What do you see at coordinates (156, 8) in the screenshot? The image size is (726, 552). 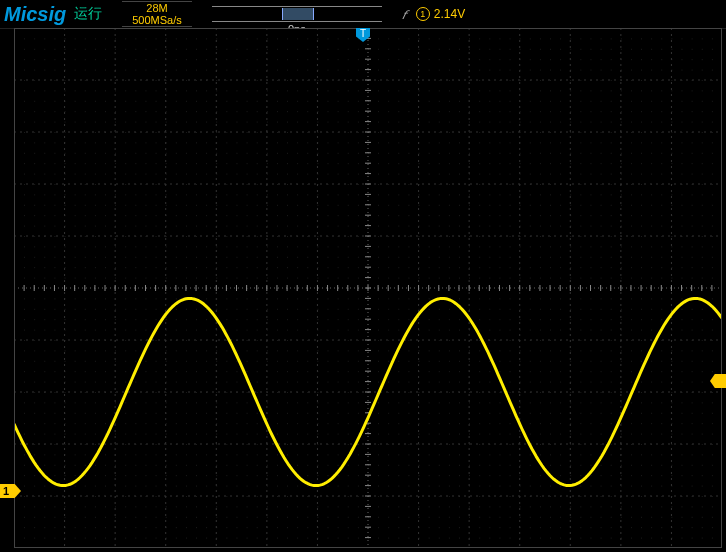 I see `memory-depth: 28M` at bounding box center [156, 8].